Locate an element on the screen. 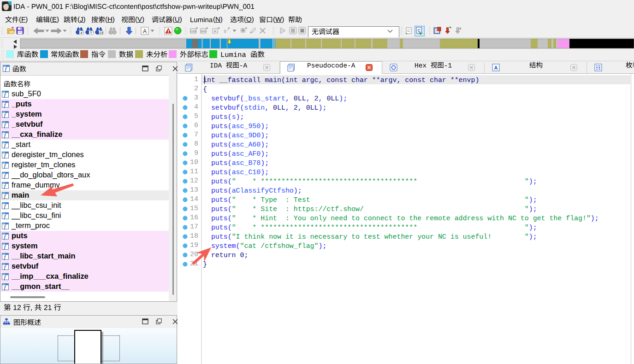 The width and height of the screenshot is (634, 364). svg-text: CODE is located at coordinates (194, 31).